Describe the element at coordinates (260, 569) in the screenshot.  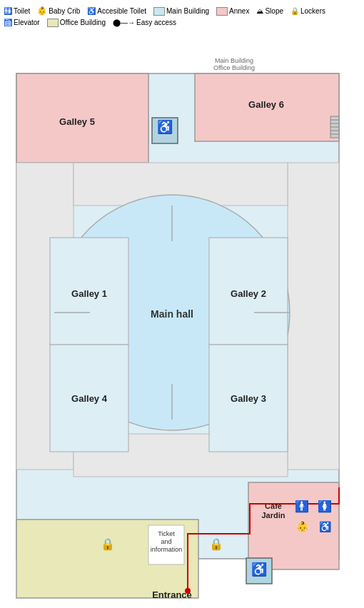
I see `elevator-bottom-icon: ♿` at that location.